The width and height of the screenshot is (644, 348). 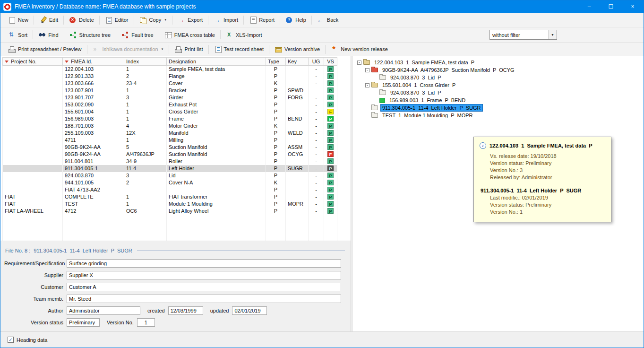 What do you see at coordinates (331, 61) in the screenshot?
I see `column-header-vs: VS` at bounding box center [331, 61].